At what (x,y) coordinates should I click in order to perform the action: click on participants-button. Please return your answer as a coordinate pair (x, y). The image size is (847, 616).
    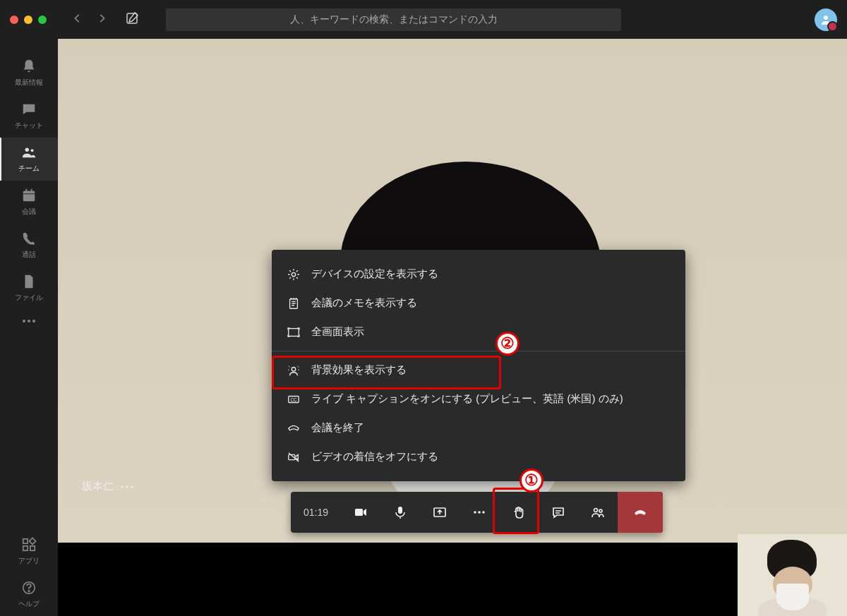
    Looking at the image, I should click on (598, 512).